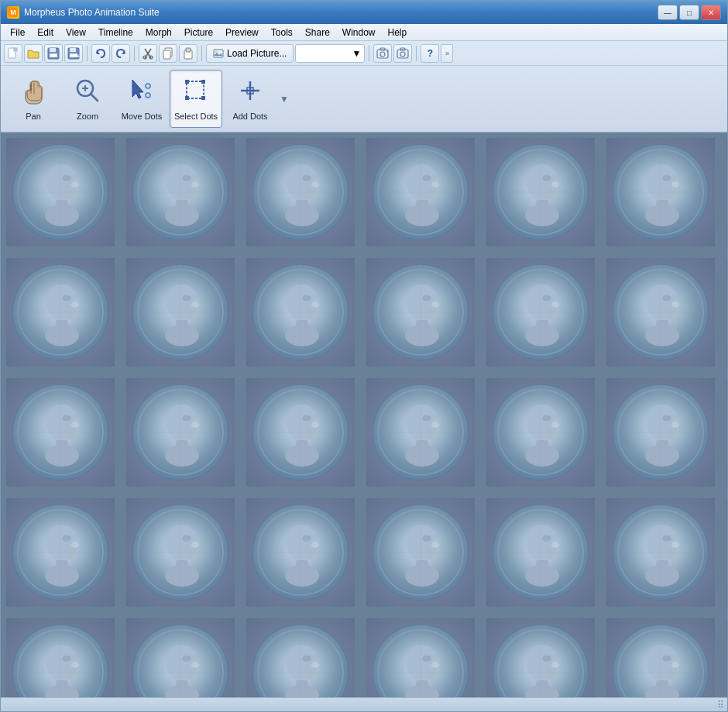 Image resolution: width=728 pixels, height=712 pixels. I want to click on toolbar-row2: Pan Zoom, so click(364, 99).